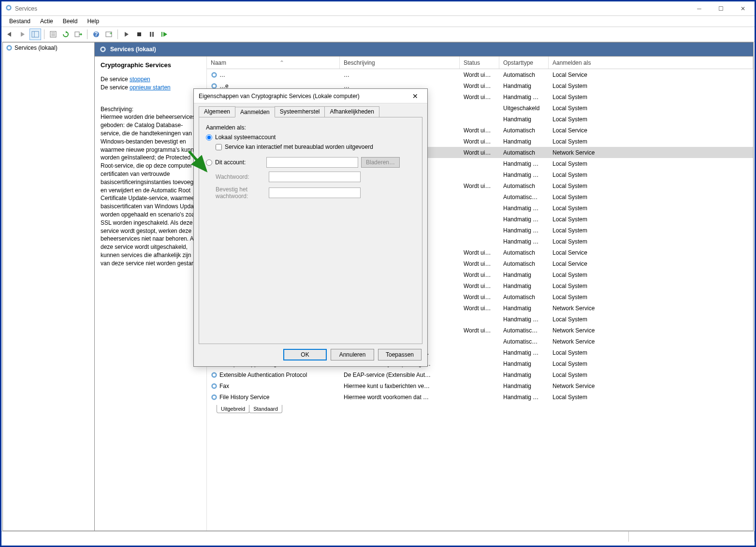  What do you see at coordinates (164, 34) in the screenshot?
I see `restart-service-button` at bounding box center [164, 34].